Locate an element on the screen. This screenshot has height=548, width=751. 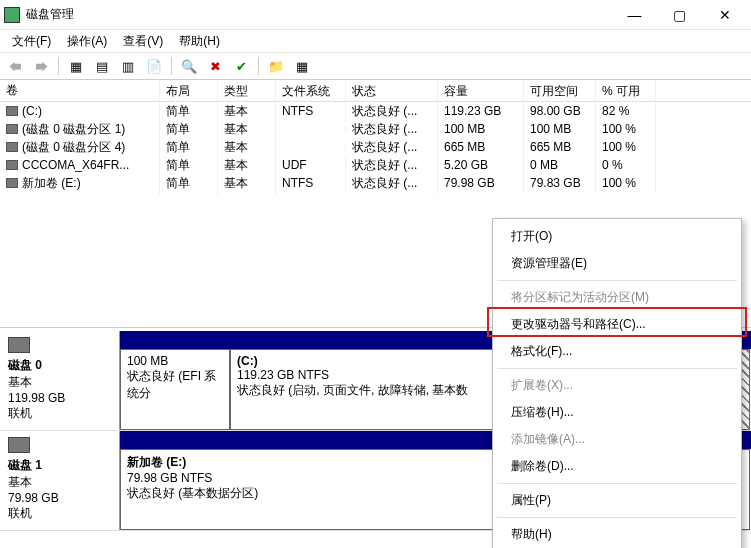
view-button-2: ▤ is located at coordinates (102, 66).